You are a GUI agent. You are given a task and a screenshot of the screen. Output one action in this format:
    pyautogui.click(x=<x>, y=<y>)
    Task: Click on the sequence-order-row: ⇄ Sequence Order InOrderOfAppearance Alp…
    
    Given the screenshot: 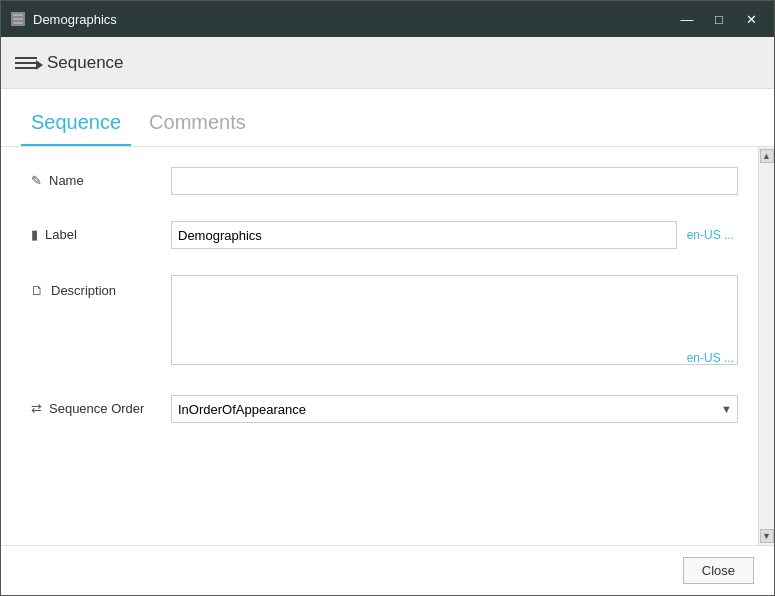 What is the action you would take?
    pyautogui.click(x=384, y=409)
    